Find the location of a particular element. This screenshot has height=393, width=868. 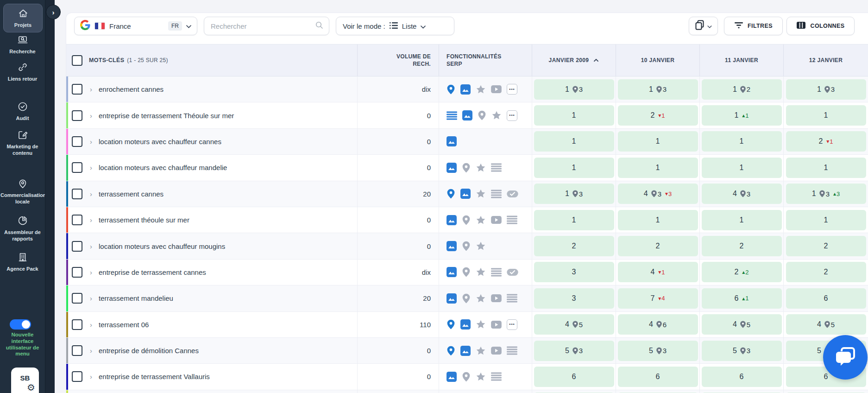

keyword-text: terrassement 06 is located at coordinates (124, 324).